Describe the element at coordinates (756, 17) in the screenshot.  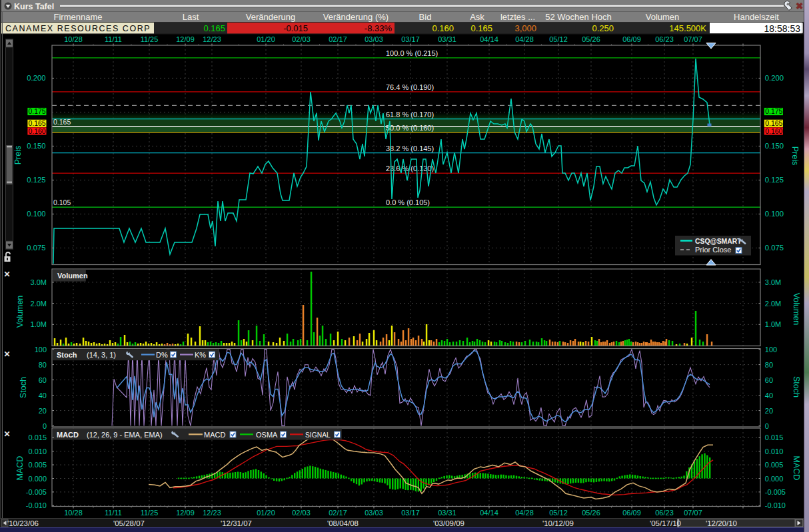
I see `svg-text: Handelszeit` at that location.